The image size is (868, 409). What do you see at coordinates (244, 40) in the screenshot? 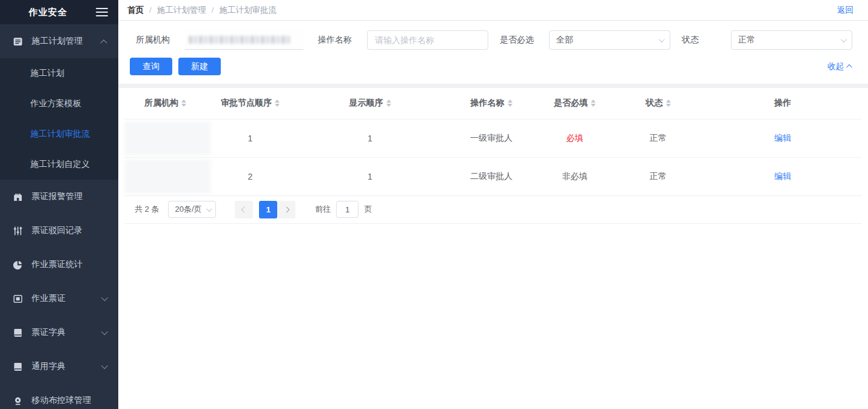
I see `org-input` at bounding box center [244, 40].